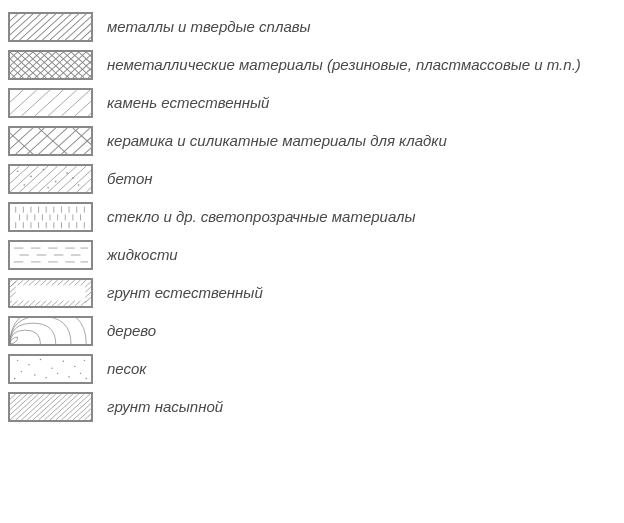 The image size is (624, 523). Describe the element at coordinates (50, 27) in the screenshot. I see `swatch-metals` at that location.